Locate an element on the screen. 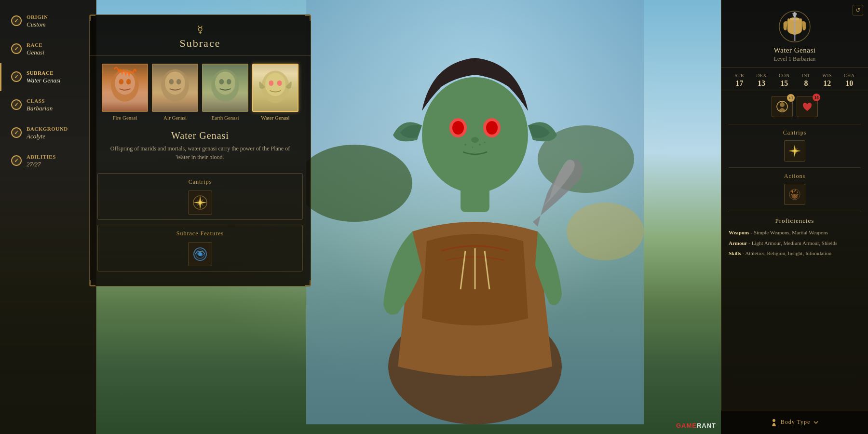 This screenshot has width=868, height=434. int-value: 8 is located at coordinates (806, 83).